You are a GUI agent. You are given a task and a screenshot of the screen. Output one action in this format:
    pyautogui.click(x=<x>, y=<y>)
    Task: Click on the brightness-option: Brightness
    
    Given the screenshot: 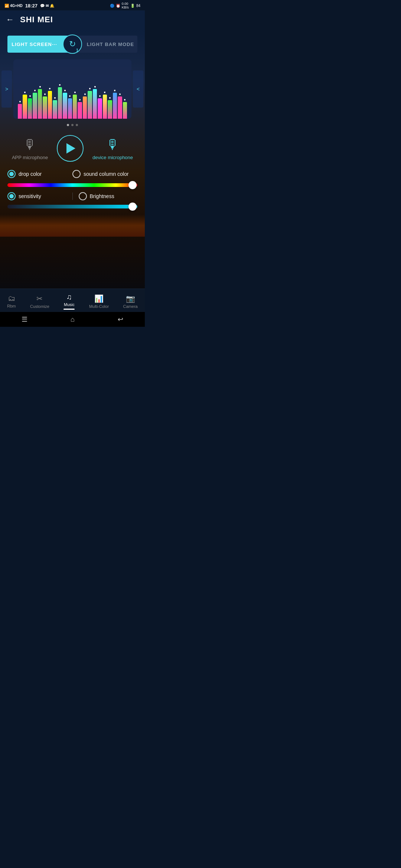 What is the action you would take?
    pyautogui.click(x=108, y=196)
    